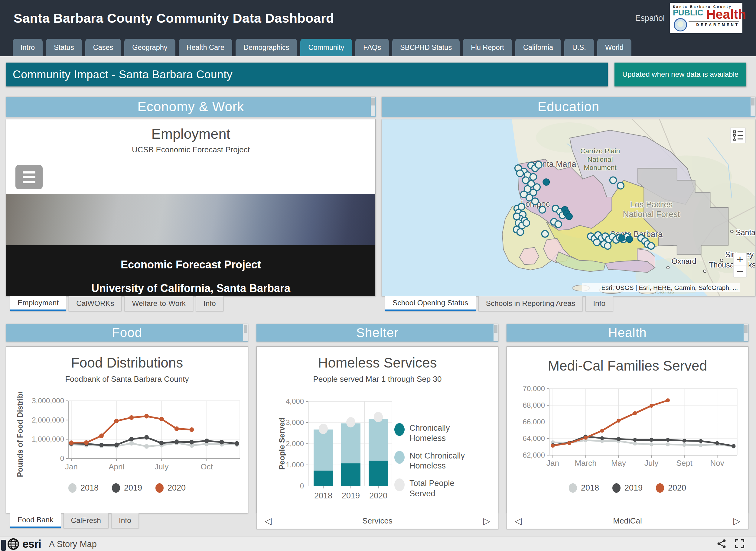 This screenshot has height=551, width=756. I want to click on main-nav-tabs: IntroStatusCasesGeographyHealth CareDemo…, so click(378, 46).